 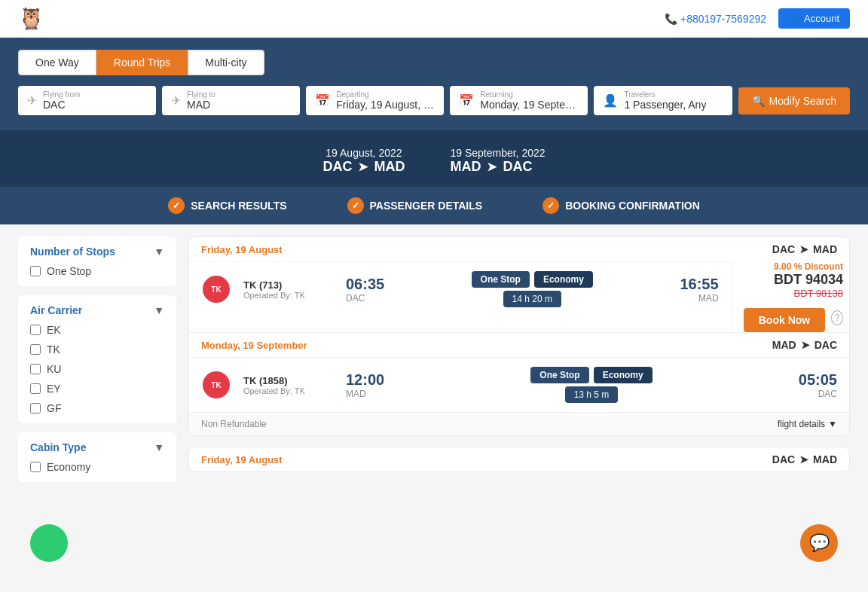 What do you see at coordinates (621, 206) in the screenshot?
I see `step-booking-confirmation: ✓ BOOKING CONFIRMATION` at bounding box center [621, 206].